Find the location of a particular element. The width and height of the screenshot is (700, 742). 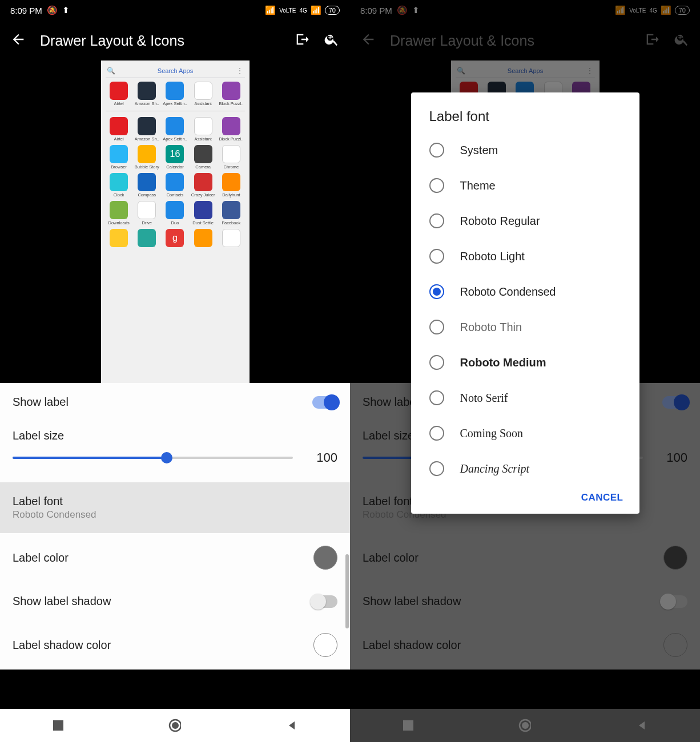

app-label: Amazon Sh.. is located at coordinates (147, 104).